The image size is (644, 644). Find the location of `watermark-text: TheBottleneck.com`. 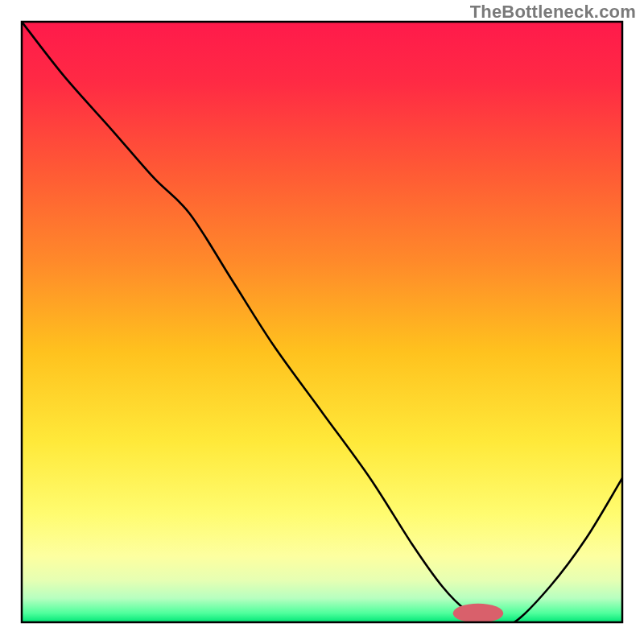

watermark-text: TheBottleneck.com is located at coordinates (553, 12).